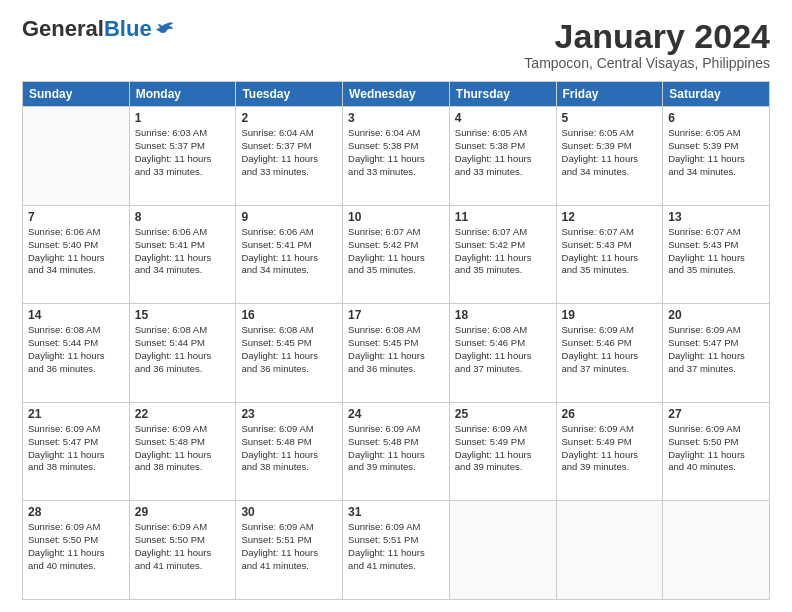 This screenshot has height=612, width=792. I want to click on weekday-header: Tuesday, so click(290, 94).